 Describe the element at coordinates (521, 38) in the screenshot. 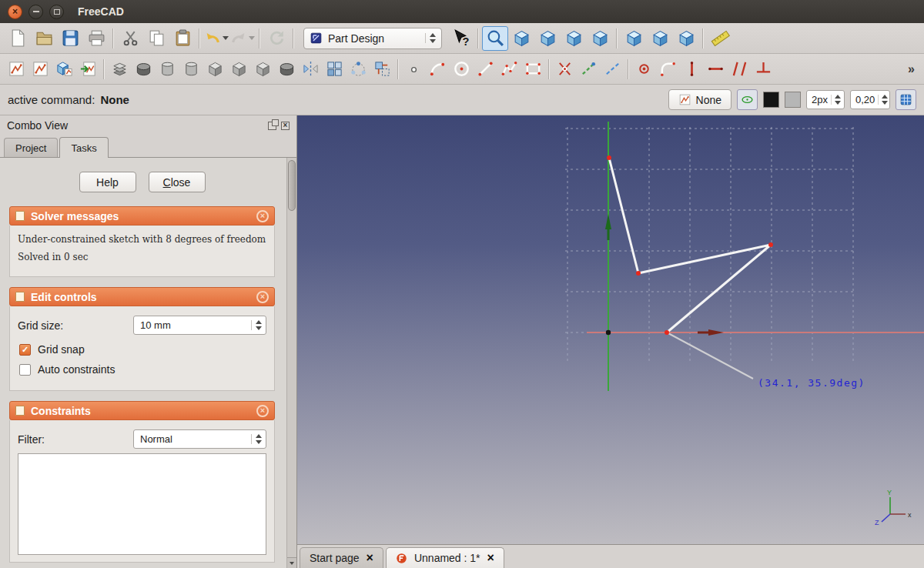

I see `axonometric-view-button` at that location.